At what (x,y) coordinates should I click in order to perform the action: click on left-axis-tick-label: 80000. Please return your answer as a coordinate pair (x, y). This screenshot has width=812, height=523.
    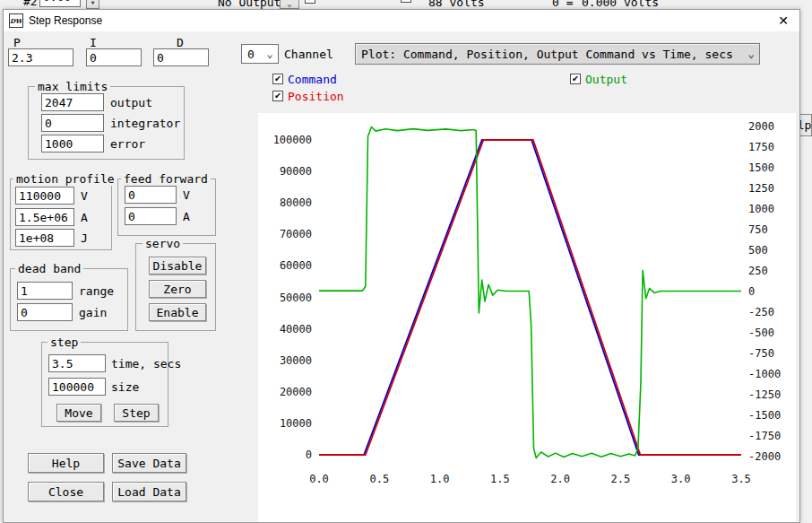
    Looking at the image, I should click on (296, 203).